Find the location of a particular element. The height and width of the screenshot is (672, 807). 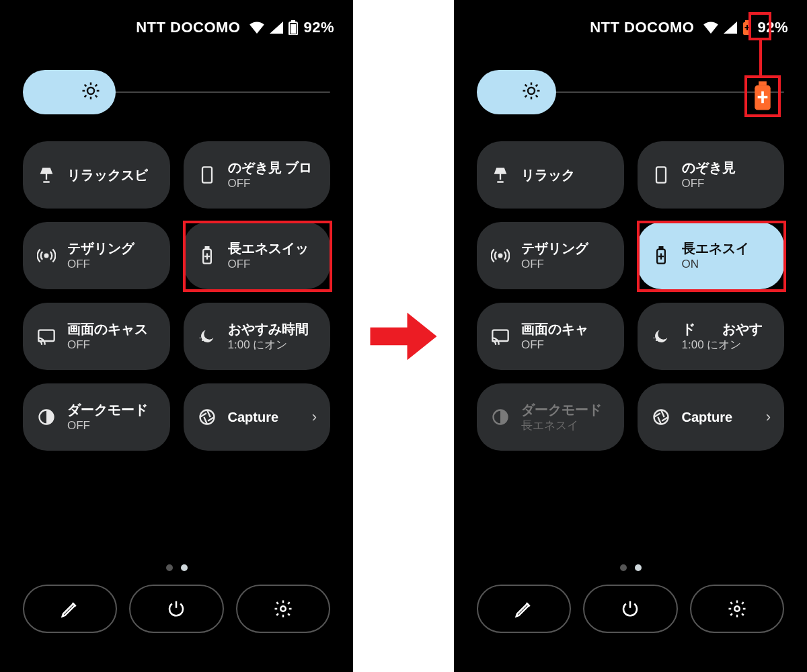

hotspot-icon is located at coordinates (46, 256).